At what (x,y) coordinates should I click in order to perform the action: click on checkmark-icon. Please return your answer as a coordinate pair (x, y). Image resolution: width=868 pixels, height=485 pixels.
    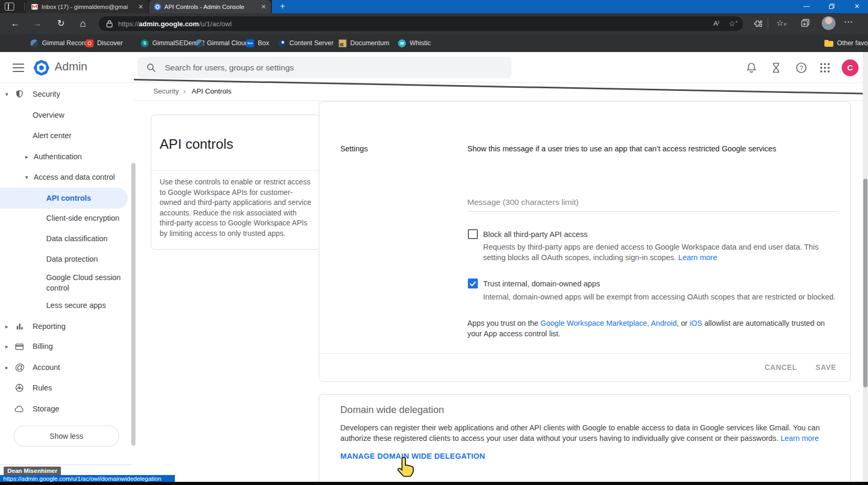
    Looking at the image, I should click on (473, 284).